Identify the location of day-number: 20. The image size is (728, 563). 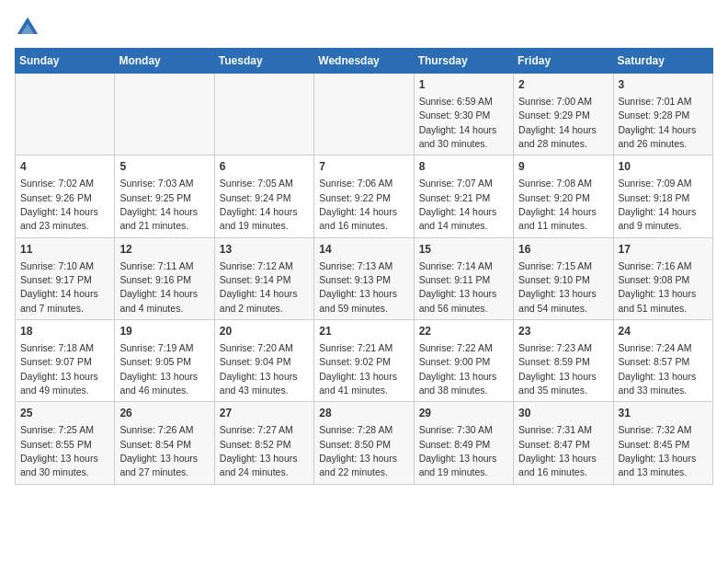
(265, 331).